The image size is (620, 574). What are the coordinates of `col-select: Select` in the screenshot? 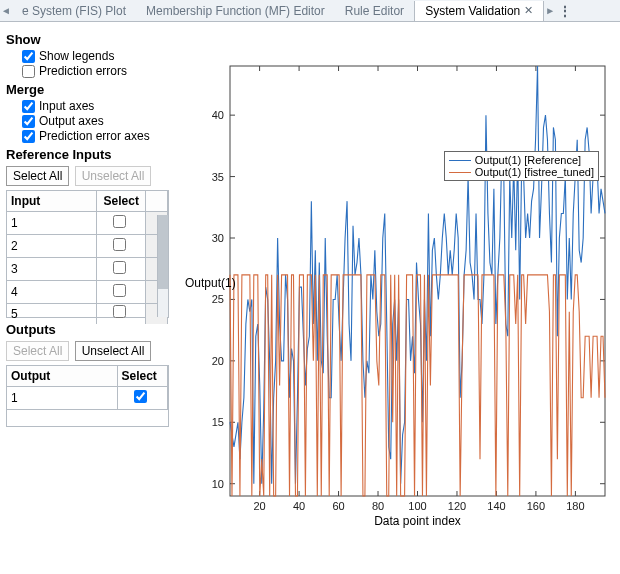 It's located at (122, 202).